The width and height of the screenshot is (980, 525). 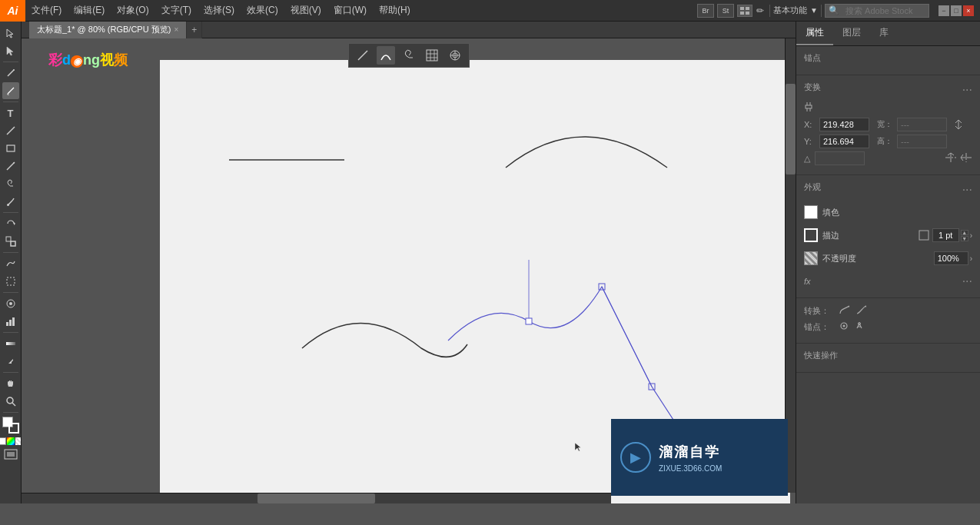 I want to click on color-mode-buttons, so click(x=11, y=441).